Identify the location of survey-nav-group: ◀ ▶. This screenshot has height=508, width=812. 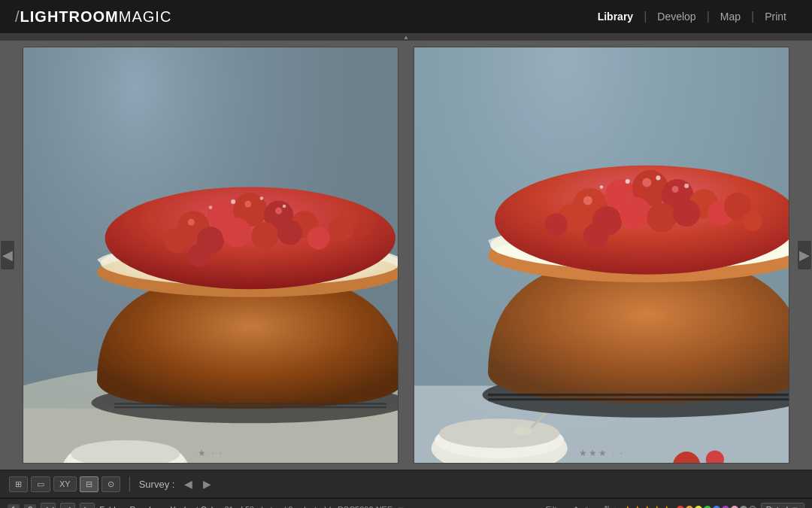
(198, 484).